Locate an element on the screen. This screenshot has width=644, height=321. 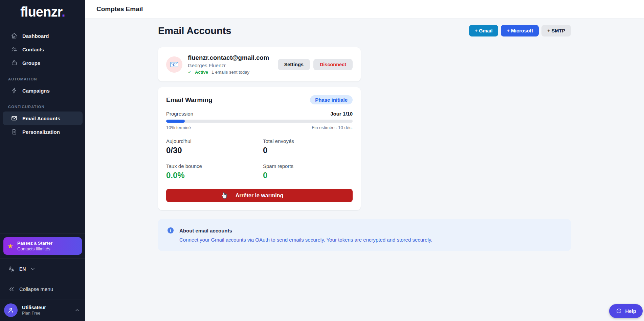
stat-total-sent: Total envoyés 0 is located at coordinates (311, 147).